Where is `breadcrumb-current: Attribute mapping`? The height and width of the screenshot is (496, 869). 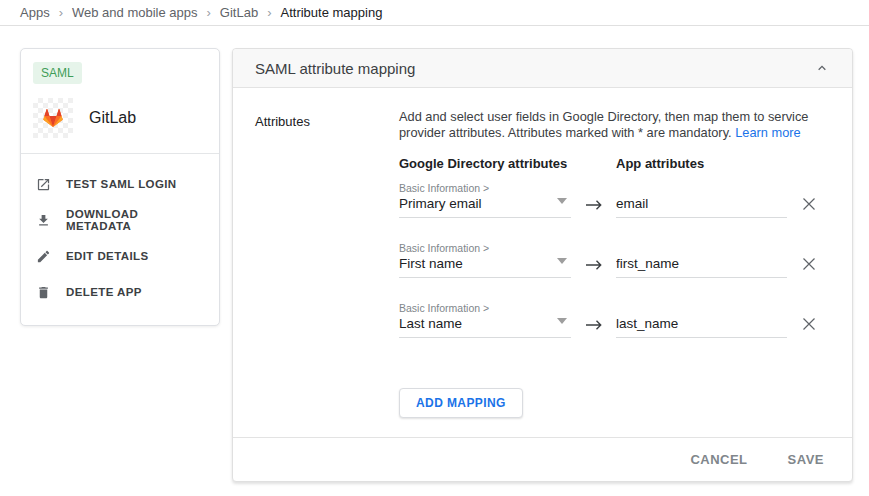 breadcrumb-current: Attribute mapping is located at coordinates (332, 12).